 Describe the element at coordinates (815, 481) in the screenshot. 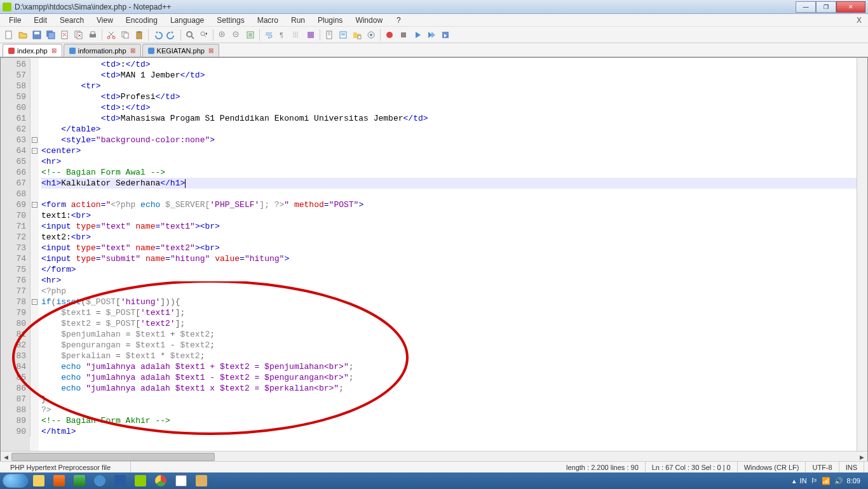

I see `tray-flag-icon: 🏳` at that location.